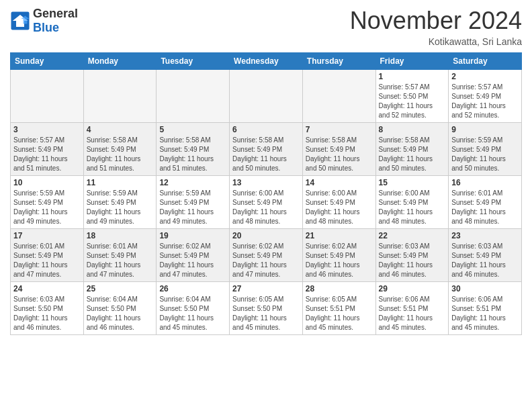 The height and width of the screenshot is (411, 532). Describe the element at coordinates (47, 130) in the screenshot. I see `day-number: 3` at that location.